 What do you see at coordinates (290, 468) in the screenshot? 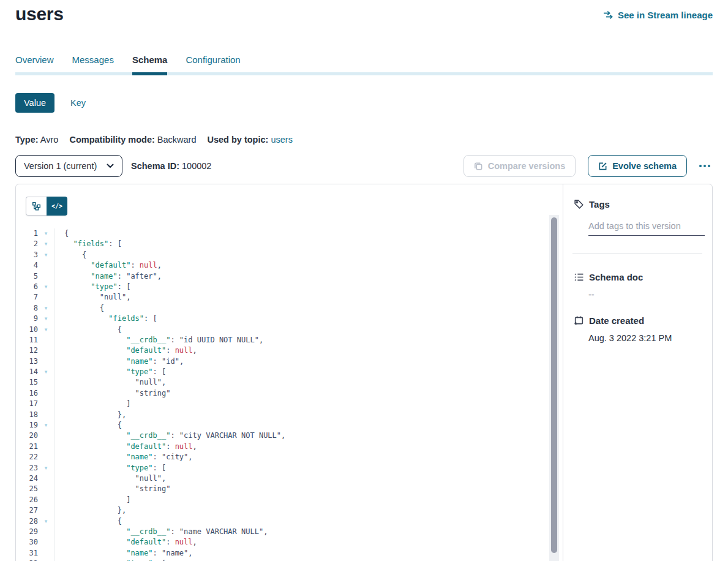
I see `code-line: 23▾ "type": [` at bounding box center [290, 468].